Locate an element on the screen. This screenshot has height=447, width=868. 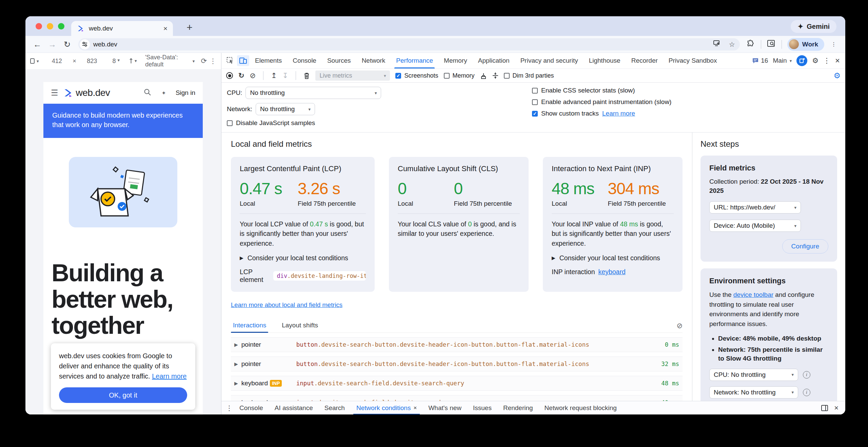
custom-tracks-learn-more-link: Learn more is located at coordinates (618, 114).